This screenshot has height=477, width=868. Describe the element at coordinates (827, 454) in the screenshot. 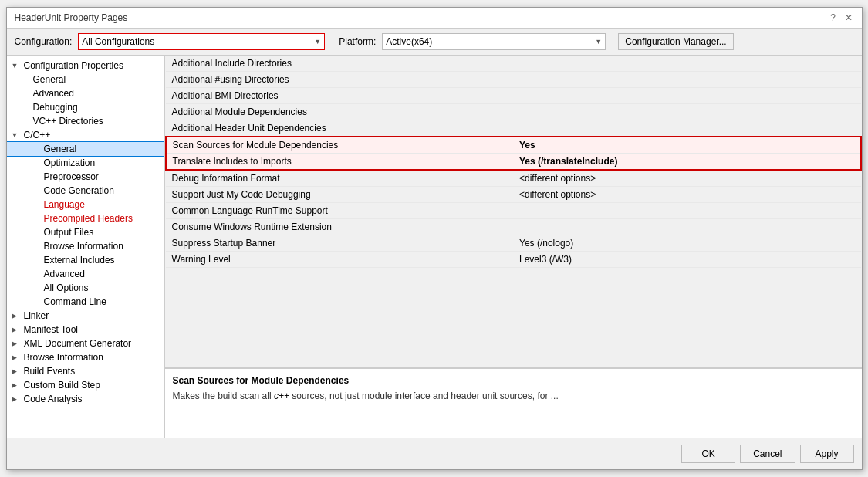

I see `apply-button: Apply` at that location.